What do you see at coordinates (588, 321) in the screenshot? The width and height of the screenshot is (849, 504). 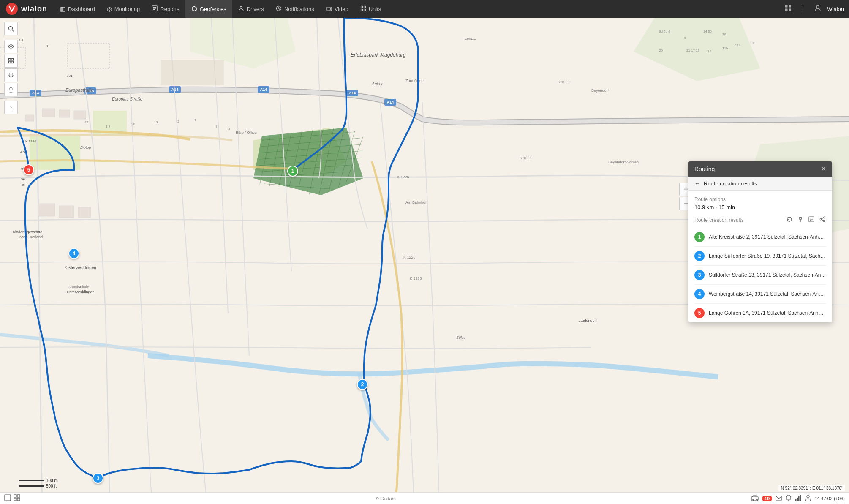 I see `svg-text: ...adendorf` at bounding box center [588, 321].